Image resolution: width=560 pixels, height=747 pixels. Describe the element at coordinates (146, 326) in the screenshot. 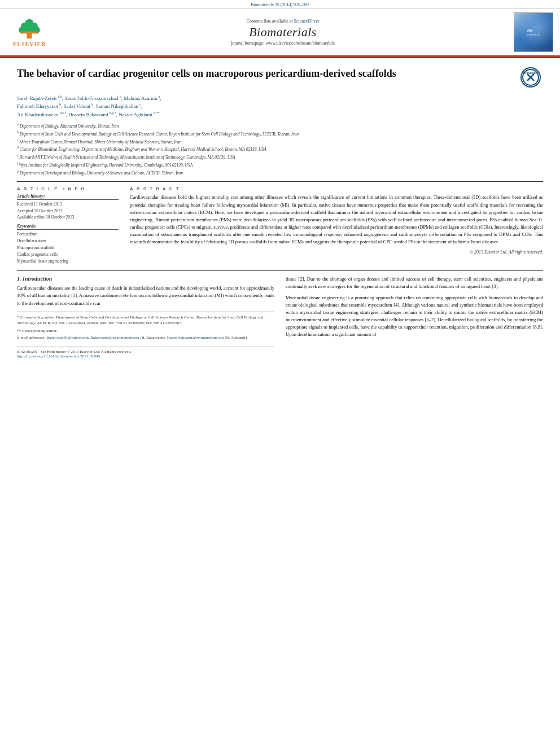

I see `footnotes-section: * Corresponding author. Department of St…` at that location.